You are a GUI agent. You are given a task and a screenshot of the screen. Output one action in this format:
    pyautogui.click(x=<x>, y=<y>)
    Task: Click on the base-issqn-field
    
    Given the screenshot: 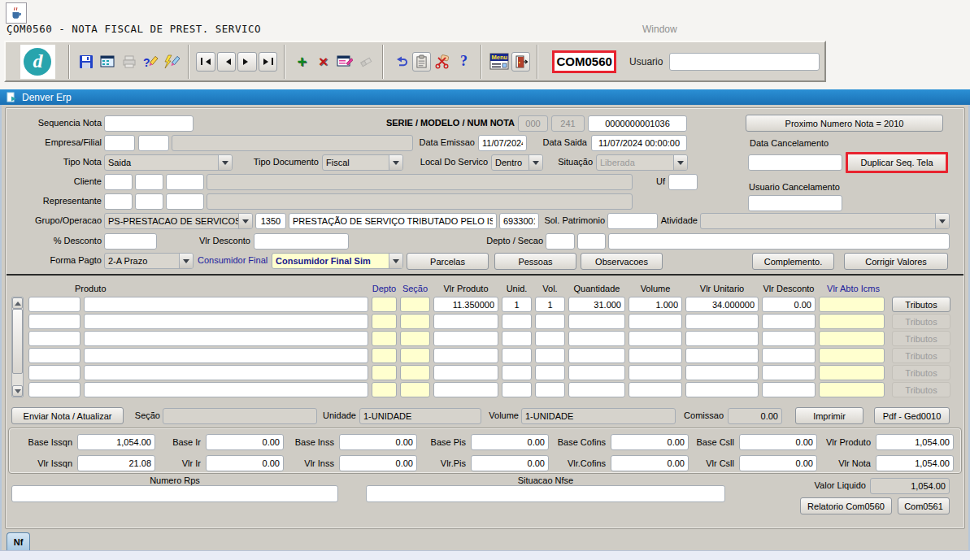 What is the action you would take?
    pyautogui.click(x=116, y=442)
    